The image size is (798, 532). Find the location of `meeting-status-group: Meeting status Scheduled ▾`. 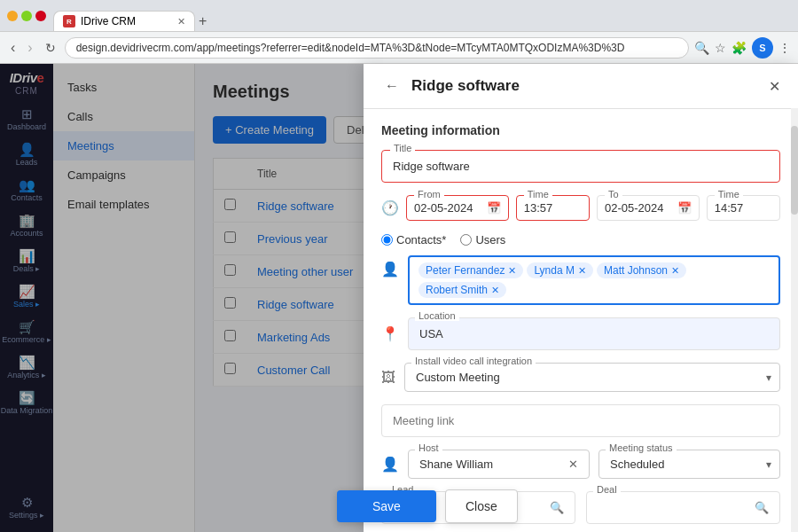

meeting-status-group: Meeting status Scheduled ▾ is located at coordinates (690, 465).